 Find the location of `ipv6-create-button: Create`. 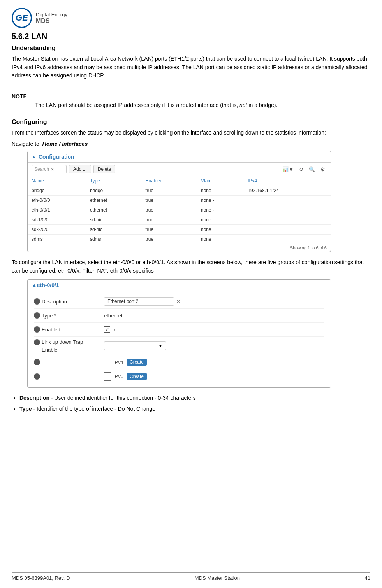

ipv6-create-button: Create is located at coordinates (137, 376).